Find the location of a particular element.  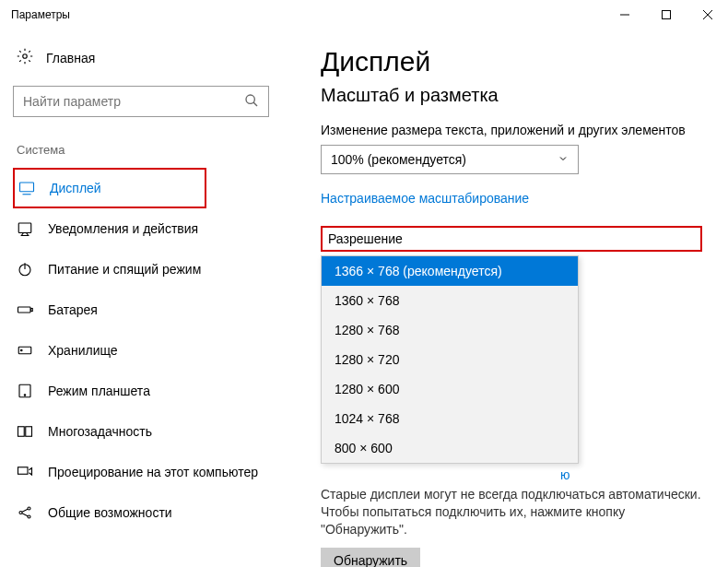

sidebar-item-storage: Хранилище is located at coordinates (110, 350).